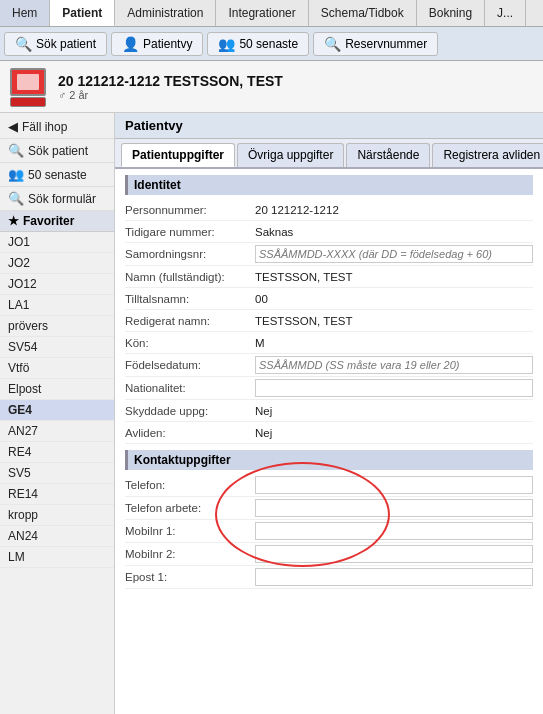 The height and width of the screenshot is (714, 543). What do you see at coordinates (363, 13) in the screenshot?
I see `nav-item-schema: Schema/Tidbok` at bounding box center [363, 13].